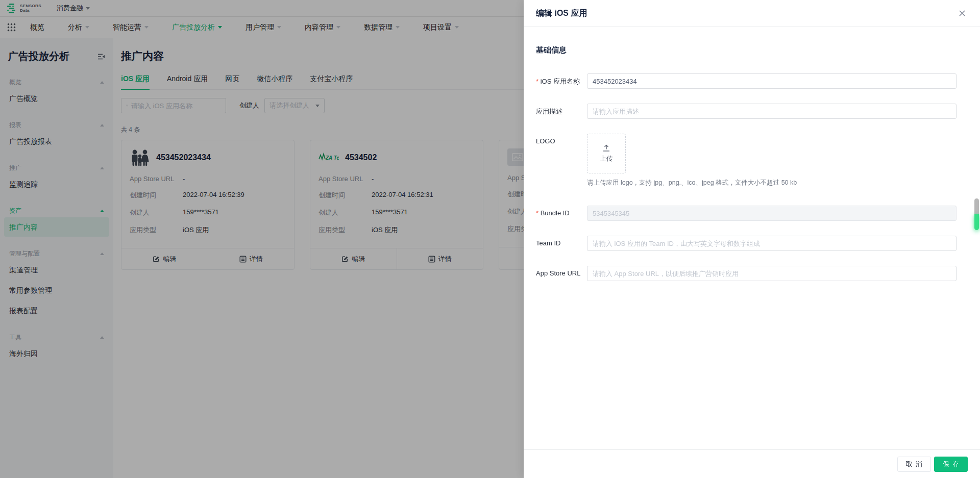 The width and height of the screenshot is (980, 478). I want to click on upload-icon, so click(606, 148).